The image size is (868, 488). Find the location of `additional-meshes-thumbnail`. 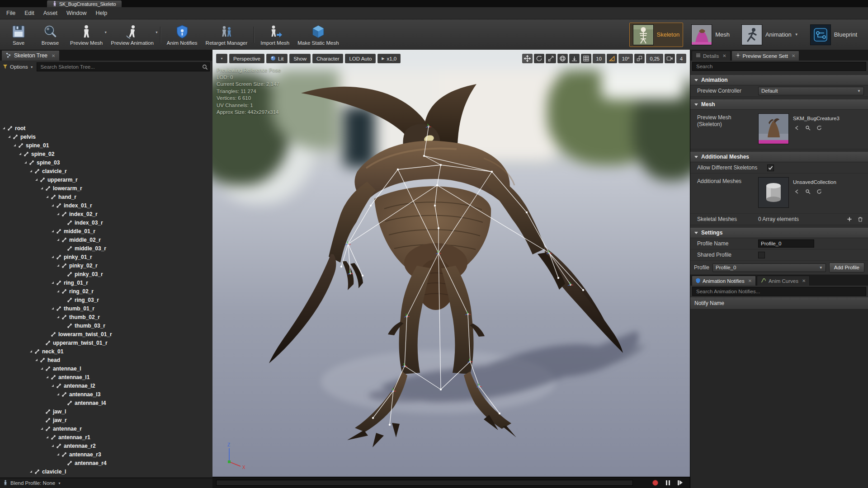

additional-meshes-thumbnail is located at coordinates (774, 192).